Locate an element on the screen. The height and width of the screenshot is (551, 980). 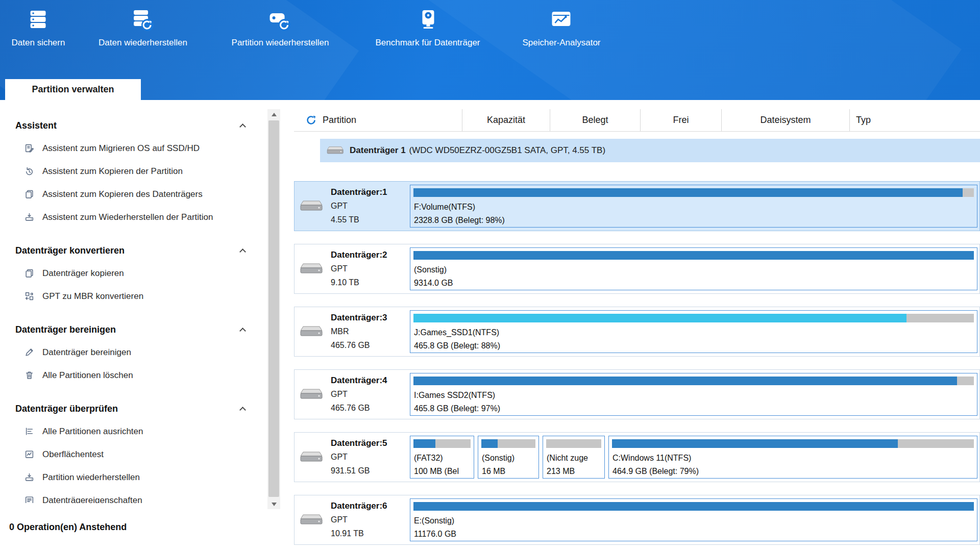
sidebar-item-surface-test: Oberflächentest is located at coordinates (134, 454).